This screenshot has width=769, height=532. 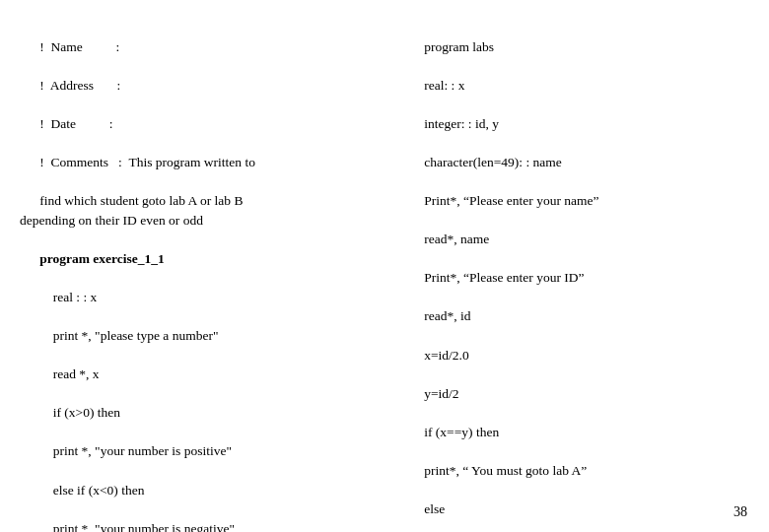 What do you see at coordinates (80, 85) in the screenshot?
I see `comment-line-2: ! Address :` at bounding box center [80, 85].